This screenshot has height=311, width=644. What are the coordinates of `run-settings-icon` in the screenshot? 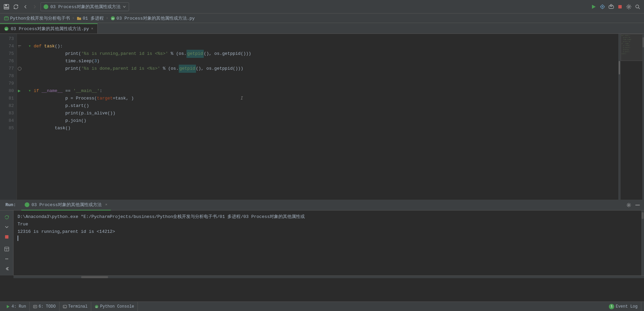 It's located at (629, 205).